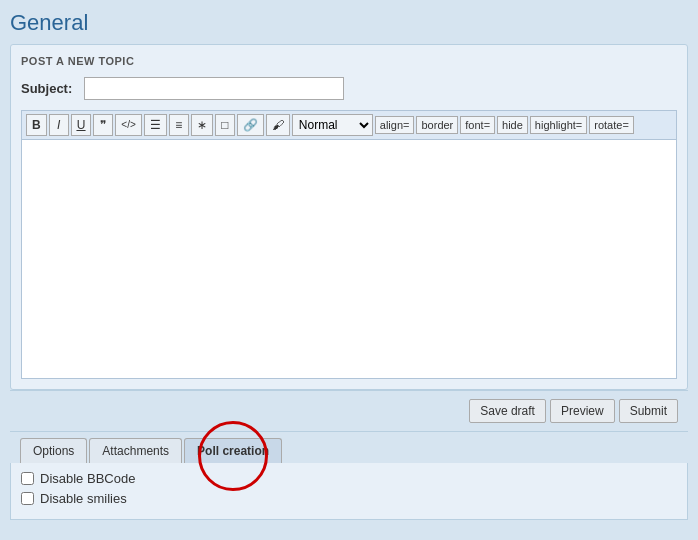 This screenshot has width=698, height=540. What do you see at coordinates (179, 125) in the screenshot?
I see `list-ordered-button: ≡` at bounding box center [179, 125].